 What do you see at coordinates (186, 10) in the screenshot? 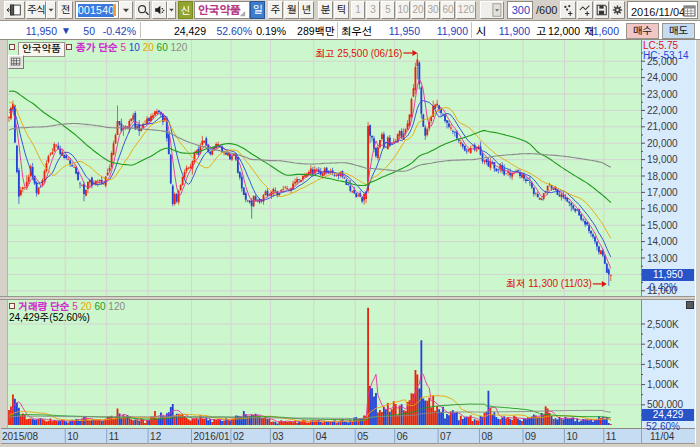
I see `new-stock-badge: 신` at bounding box center [186, 10].